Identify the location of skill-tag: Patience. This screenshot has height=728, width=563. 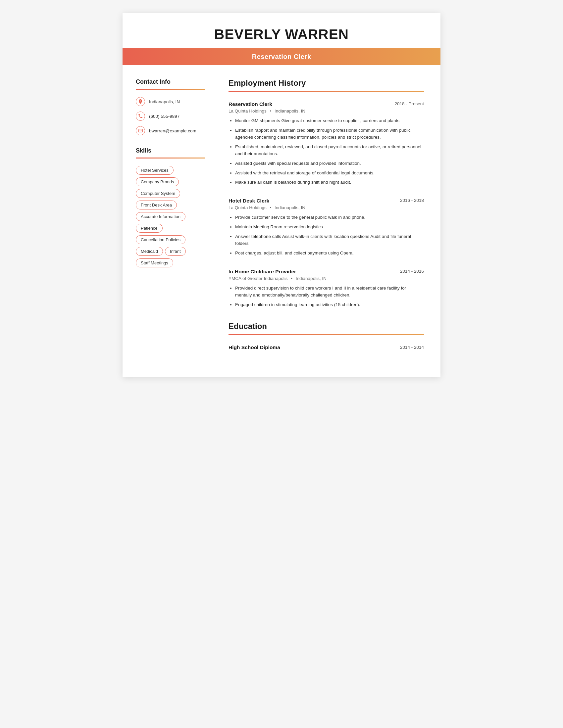
(149, 228).